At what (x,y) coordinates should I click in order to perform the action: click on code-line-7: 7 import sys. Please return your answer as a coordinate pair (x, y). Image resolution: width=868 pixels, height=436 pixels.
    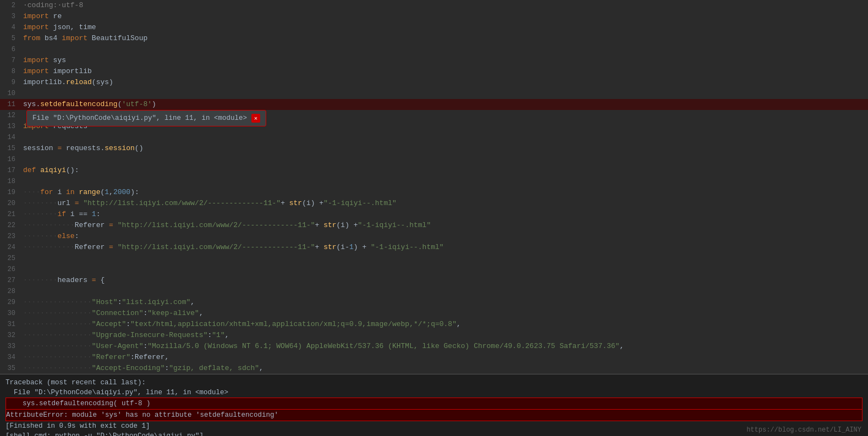
    Looking at the image, I should click on (434, 60).